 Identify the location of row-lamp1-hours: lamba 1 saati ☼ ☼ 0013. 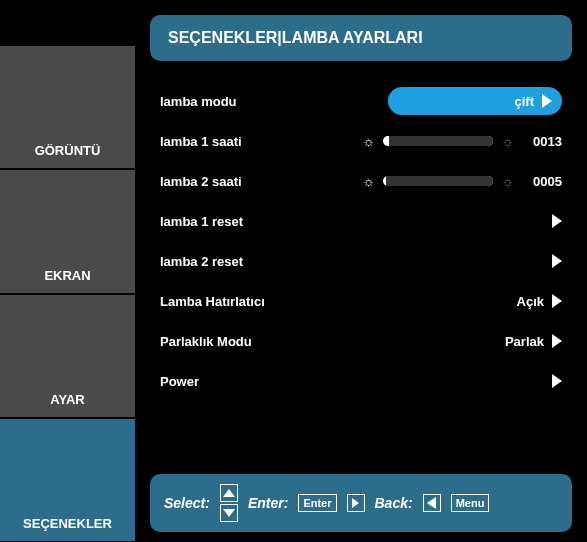
(361, 141).